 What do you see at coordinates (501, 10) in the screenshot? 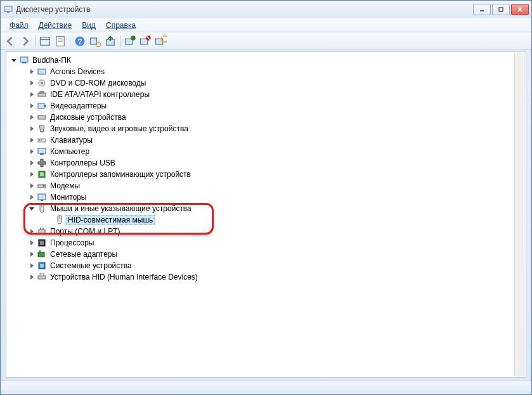
I see `window-controls` at bounding box center [501, 10].